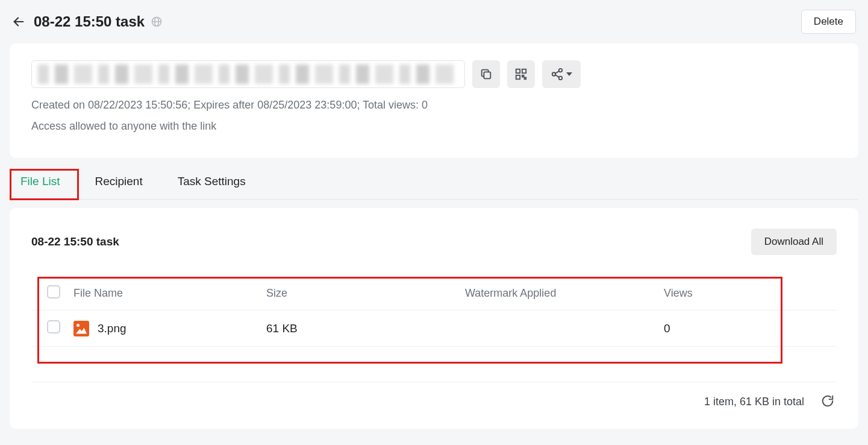  Describe the element at coordinates (434, 329) in the screenshot. I see `table-row: 3.png 61 KB 0` at that location.